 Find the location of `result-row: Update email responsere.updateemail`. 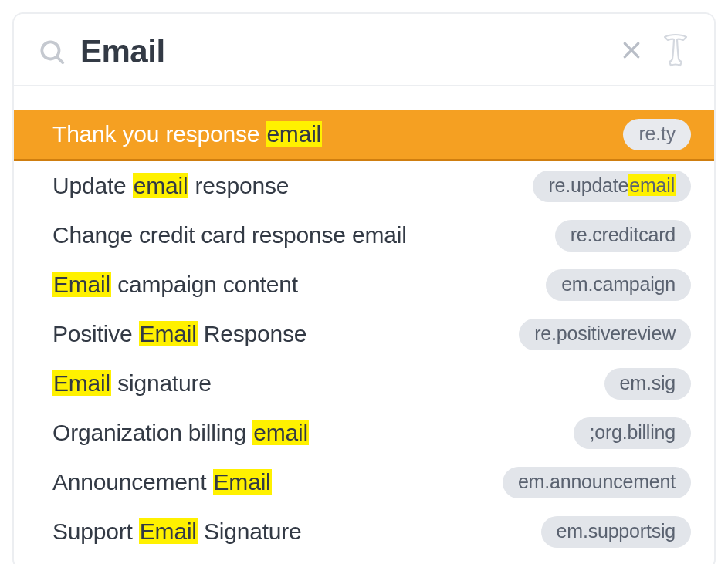

result-row: Update email responsere.updateemail is located at coordinates (364, 186).